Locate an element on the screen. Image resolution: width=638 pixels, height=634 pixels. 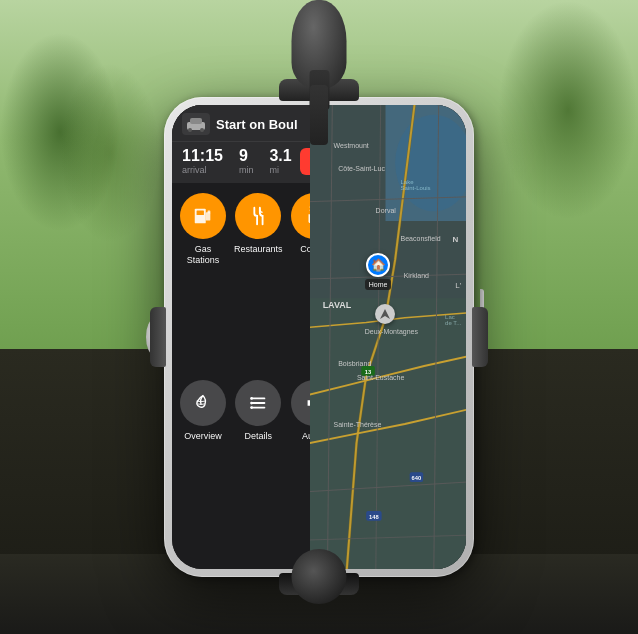
arrival-time: 11:15 is located at coordinates (202, 156).